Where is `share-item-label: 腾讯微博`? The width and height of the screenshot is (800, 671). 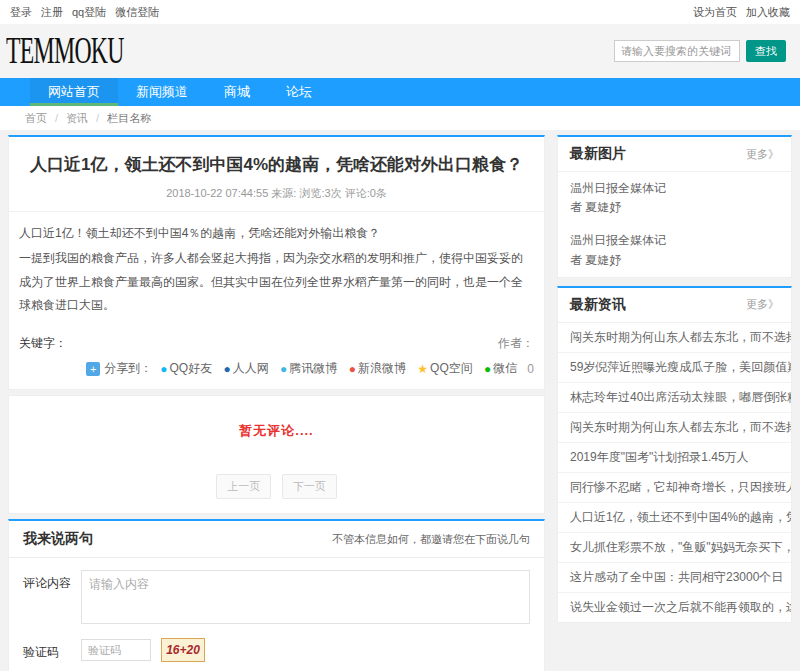
share-item-label: 腾讯微博 is located at coordinates (313, 368).